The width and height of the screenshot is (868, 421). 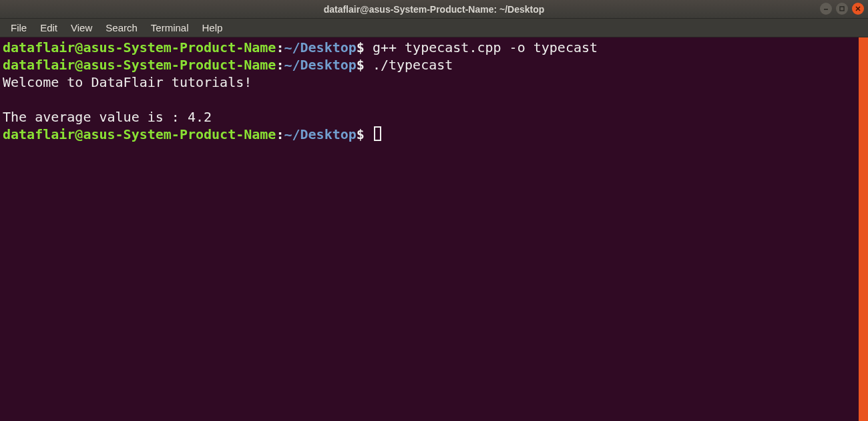 What do you see at coordinates (842, 9) in the screenshot?
I see `maximize-button` at bounding box center [842, 9].